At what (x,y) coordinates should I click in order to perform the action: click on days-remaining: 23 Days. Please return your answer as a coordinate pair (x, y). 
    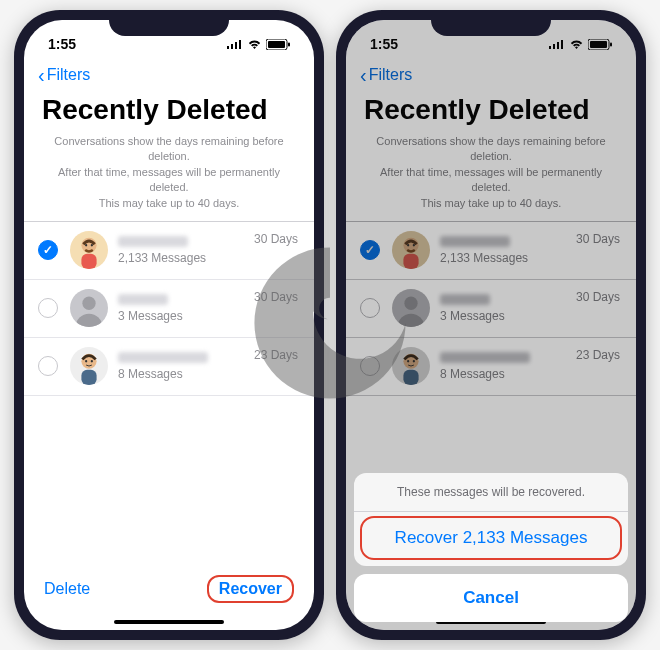
    Looking at the image, I should click on (276, 355).